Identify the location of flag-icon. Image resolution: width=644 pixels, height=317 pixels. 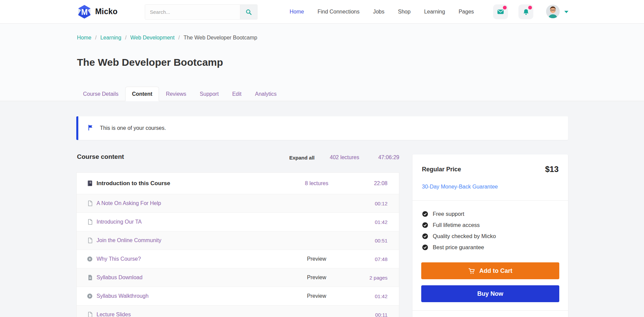
(90, 128).